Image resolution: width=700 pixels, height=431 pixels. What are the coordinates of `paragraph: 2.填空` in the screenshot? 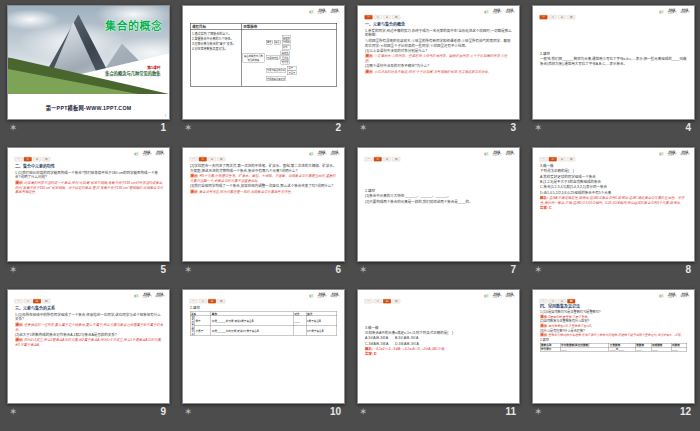 It's located at (614, 340).